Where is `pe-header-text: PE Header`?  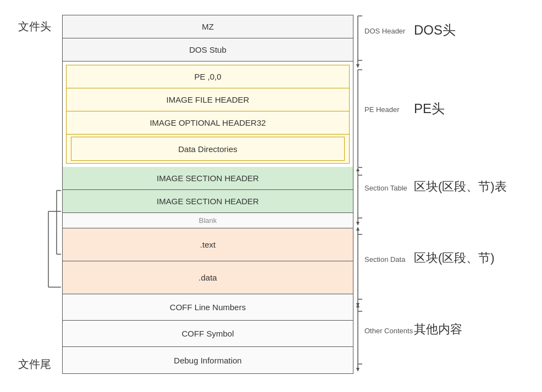 pe-header-text: PE Header is located at coordinates (382, 110).